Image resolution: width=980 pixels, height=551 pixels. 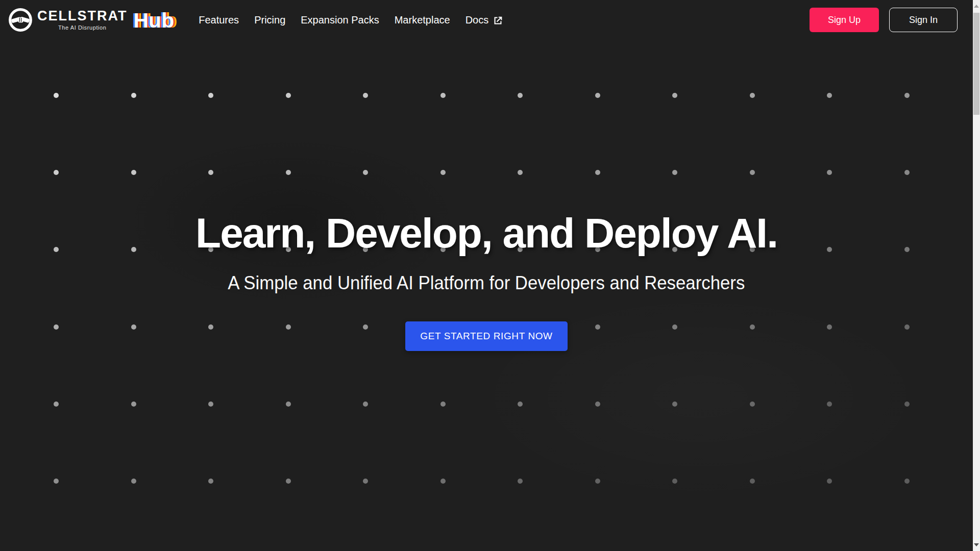 What do you see at coordinates (351, 20) in the screenshot?
I see `main-nav: Features Pricing Expansion Packs Marketp…` at bounding box center [351, 20].